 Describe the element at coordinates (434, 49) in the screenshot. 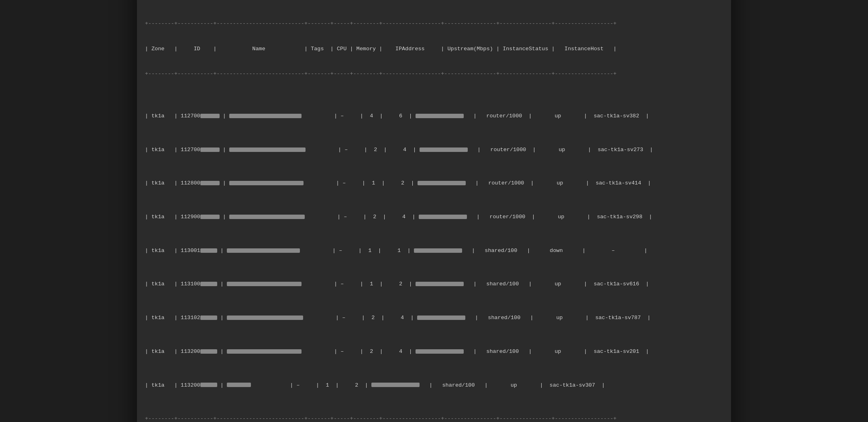

I see `table-header: | Zone | ID | Name | Tags | CPU | Memory…` at that location.